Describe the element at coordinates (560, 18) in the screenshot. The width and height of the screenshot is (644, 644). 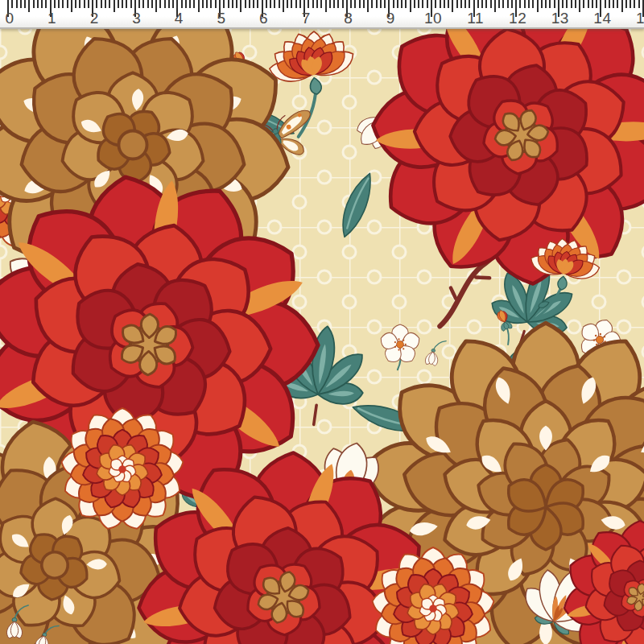
I see `ruler-label: 13` at that location.